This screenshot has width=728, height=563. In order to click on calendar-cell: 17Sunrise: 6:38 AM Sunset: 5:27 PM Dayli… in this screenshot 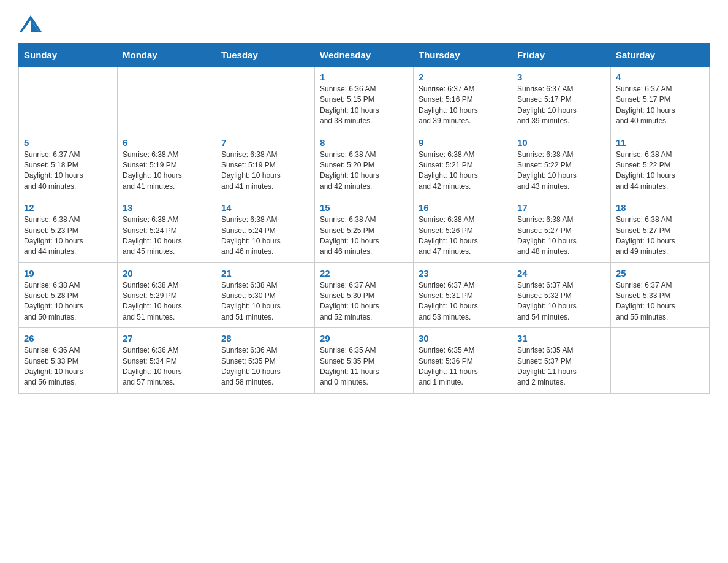, I will do `click(561, 231)`.